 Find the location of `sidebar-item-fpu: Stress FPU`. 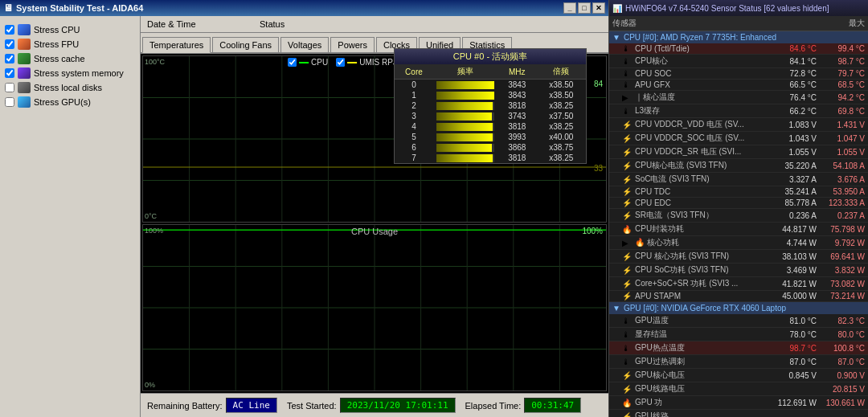

sidebar-item-fpu: Stress FPU is located at coordinates (70, 44).